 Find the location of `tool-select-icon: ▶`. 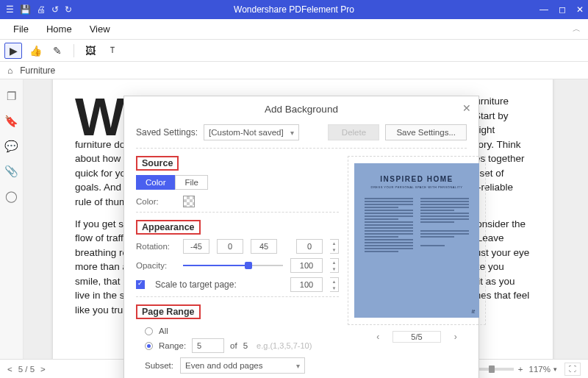

tool-select-icon: ▶ is located at coordinates (13, 51).